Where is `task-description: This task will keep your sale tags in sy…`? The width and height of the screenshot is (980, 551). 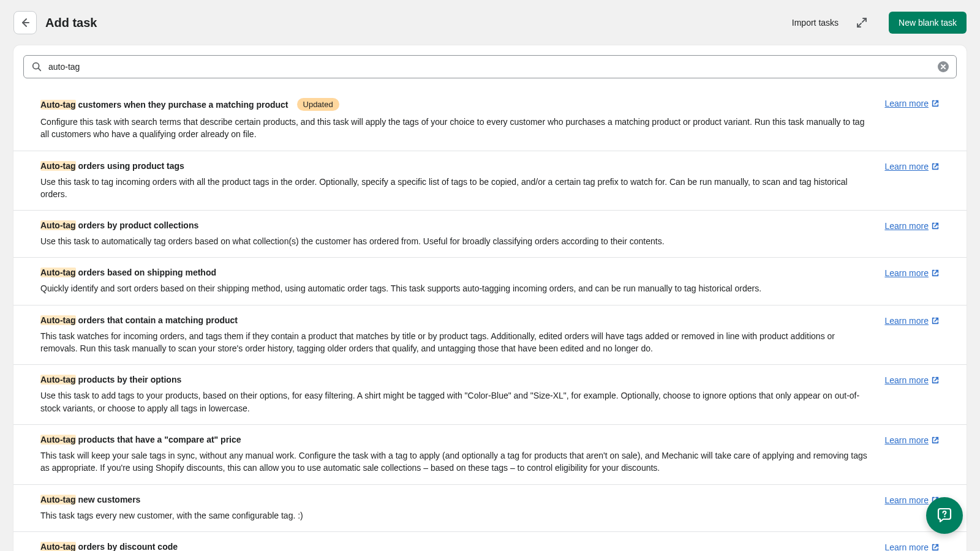
task-description: This task will keep your sale tags in sy… is located at coordinates (455, 462).